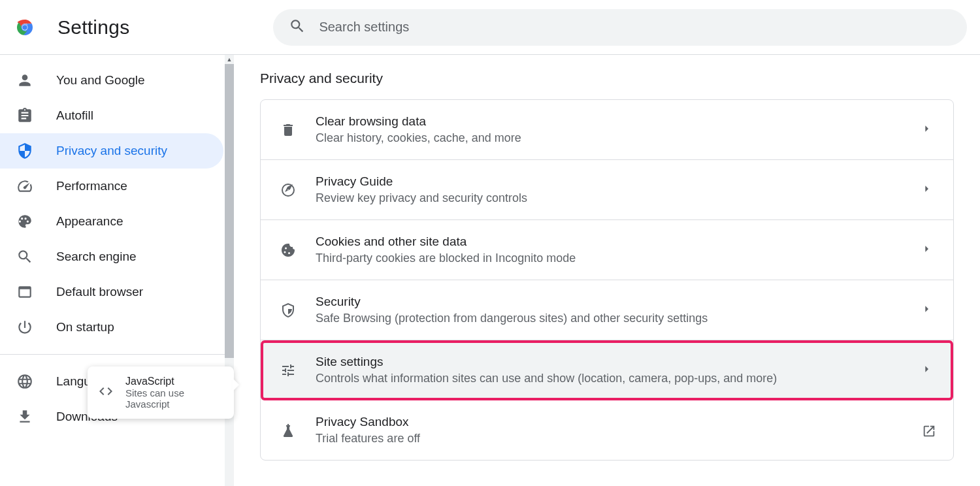 The image size is (980, 486). I want to click on sidebar-item-on-startup: On startup, so click(112, 327).